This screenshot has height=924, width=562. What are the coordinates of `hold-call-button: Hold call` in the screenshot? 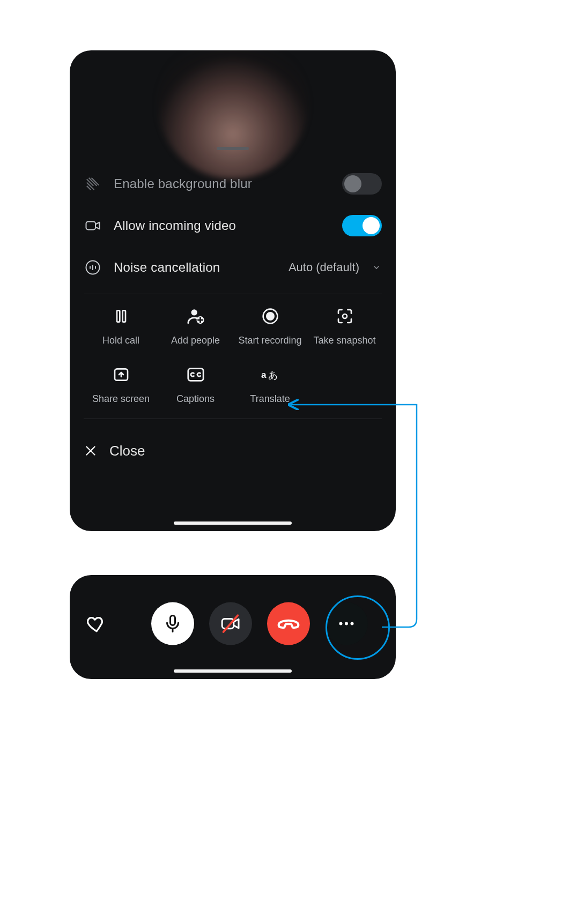 It's located at (121, 326).